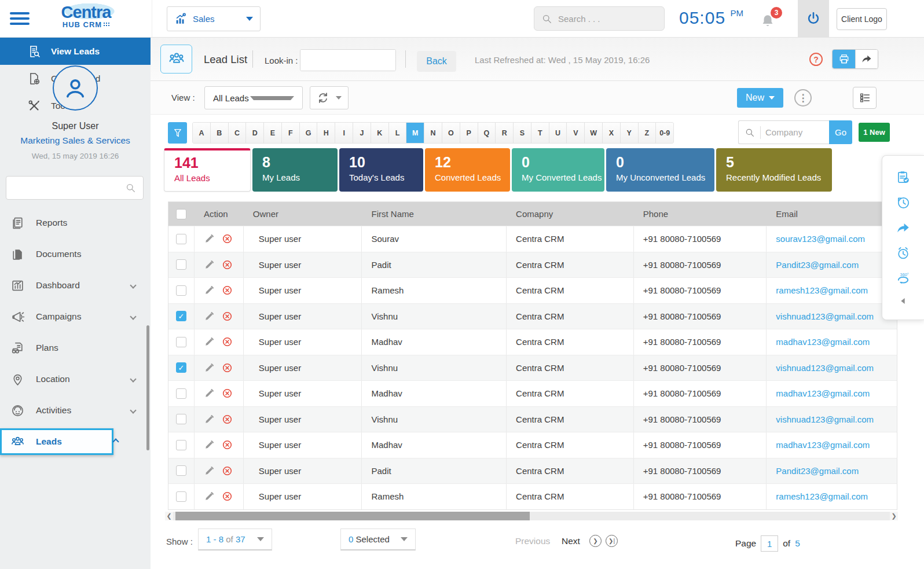 The height and width of the screenshot is (569, 924). I want to click on scroll-left-arrow: ❮, so click(169, 516).